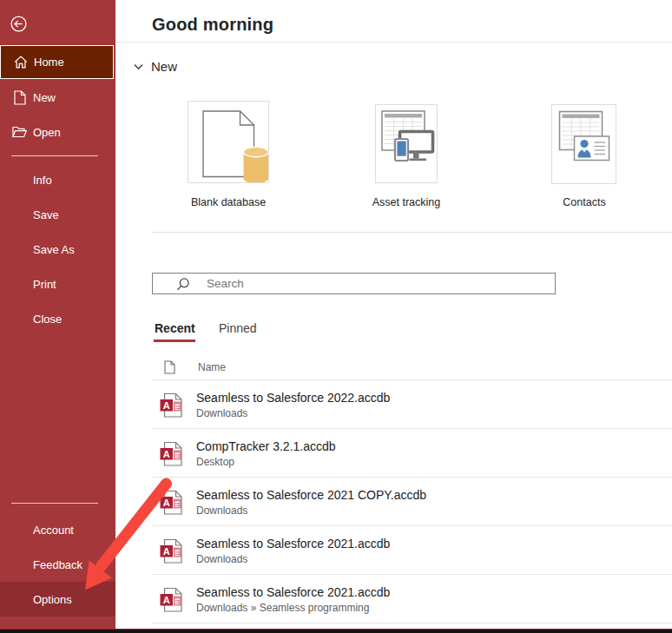 The width and height of the screenshot is (672, 633). What do you see at coordinates (311, 495) in the screenshot?
I see `file-name: Seamless to Salesforce 2021 COPY.accdb` at bounding box center [311, 495].